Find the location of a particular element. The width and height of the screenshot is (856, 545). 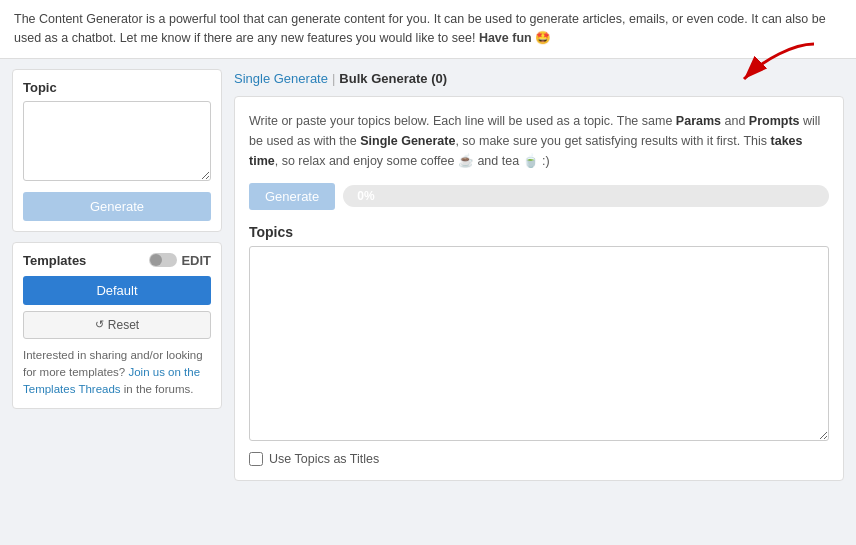

use-topics-checkbox is located at coordinates (256, 459).